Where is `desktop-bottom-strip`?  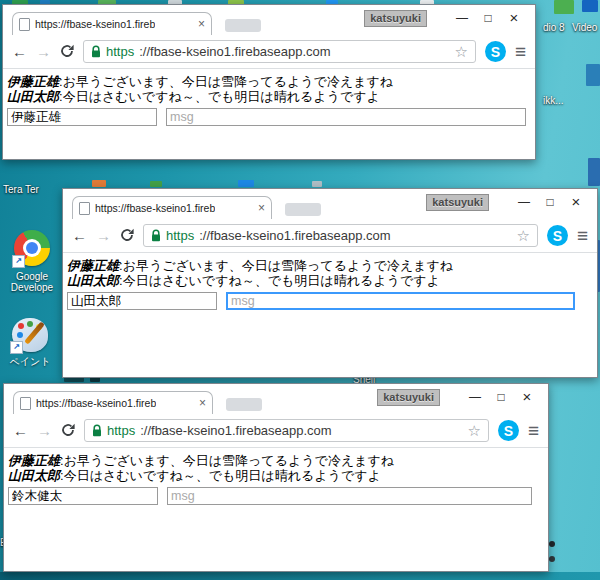 desktop-bottom-strip is located at coordinates (300, 576).